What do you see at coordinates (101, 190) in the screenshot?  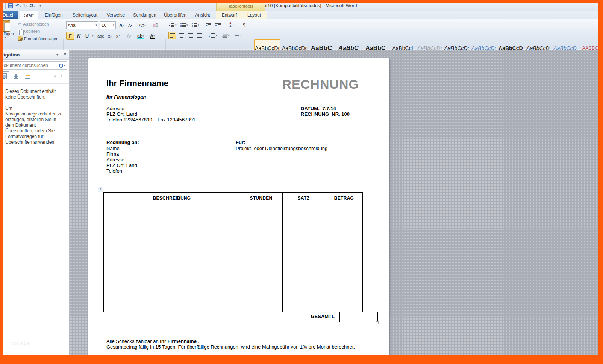 I see `table-move-handle: ↔↔` at bounding box center [101, 190].